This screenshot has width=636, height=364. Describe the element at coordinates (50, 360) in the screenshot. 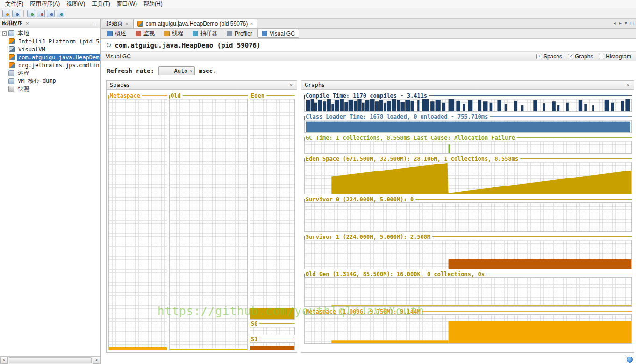

I see `sidebar-horizontal-scrollbar: < >` at that location.